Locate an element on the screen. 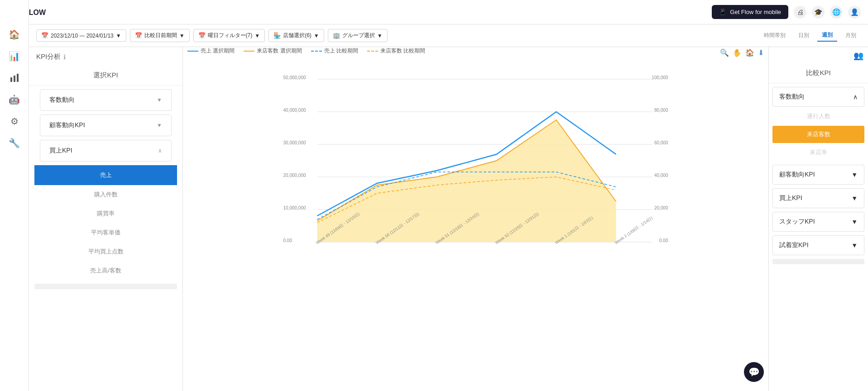  right-kpi-header-kokyaku: 顧客動向KPI ▼ is located at coordinates (819, 175).